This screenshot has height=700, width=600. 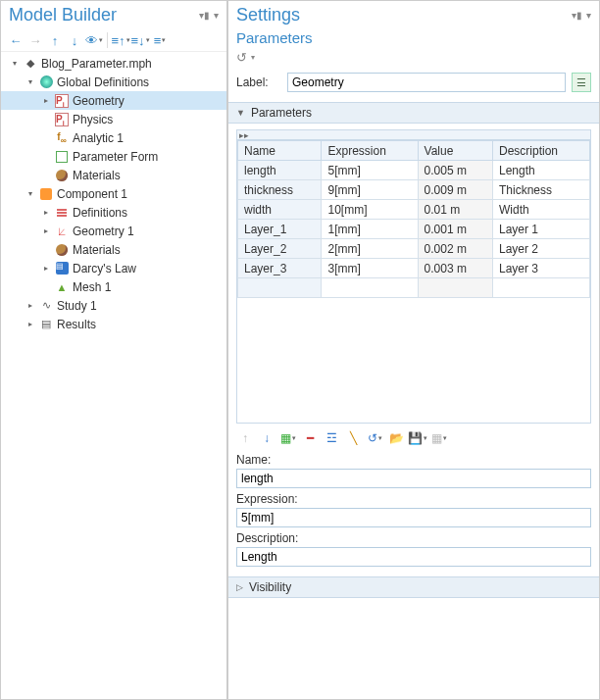 What do you see at coordinates (114, 137) in the screenshot?
I see `tree-item: f∞Analytic 1` at bounding box center [114, 137].